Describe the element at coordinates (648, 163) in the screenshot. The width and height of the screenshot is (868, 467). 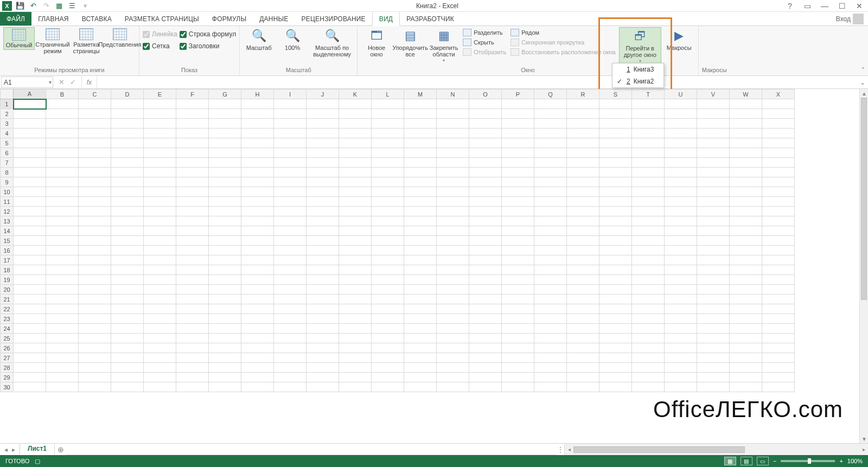
I see `cell-T7` at that location.